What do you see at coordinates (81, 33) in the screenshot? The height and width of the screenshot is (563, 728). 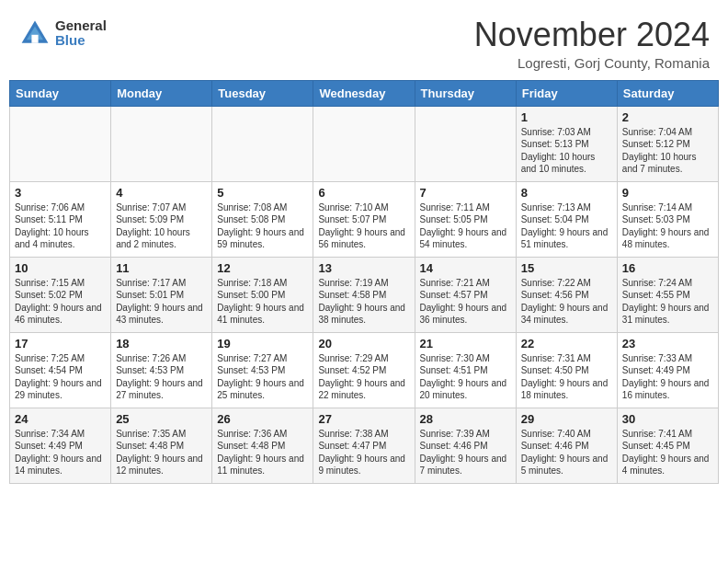 I see `logo-text: General Blue` at bounding box center [81, 33].